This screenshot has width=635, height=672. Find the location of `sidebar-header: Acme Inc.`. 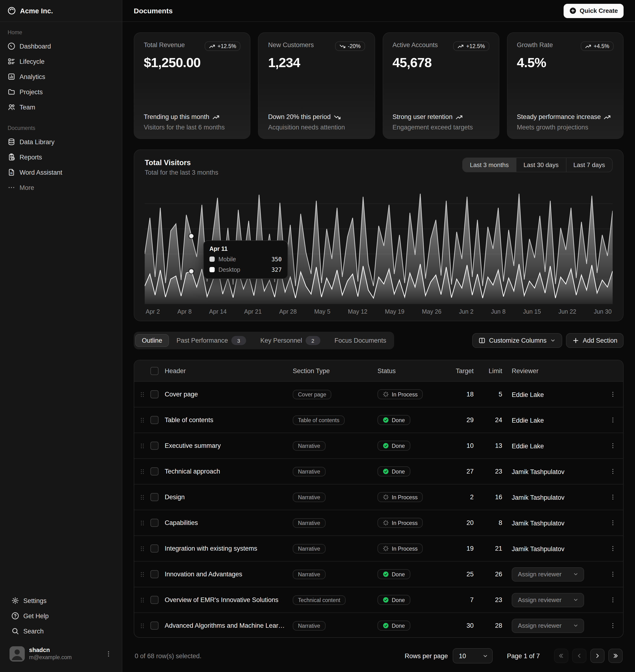

sidebar-header: Acme Inc. is located at coordinates (61, 11).